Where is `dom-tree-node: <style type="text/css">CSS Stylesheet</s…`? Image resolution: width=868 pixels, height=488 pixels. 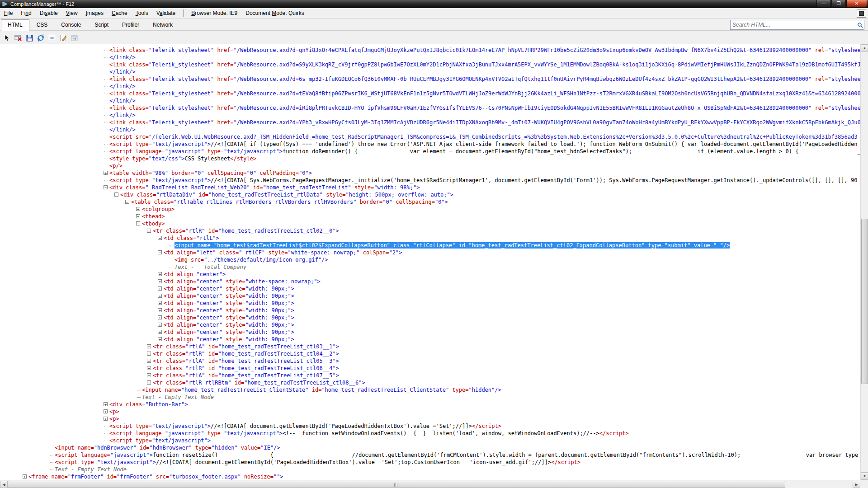 dom-tree-node: <style type="text/css">CSS Stylesheet</s… is located at coordinates (430, 159).